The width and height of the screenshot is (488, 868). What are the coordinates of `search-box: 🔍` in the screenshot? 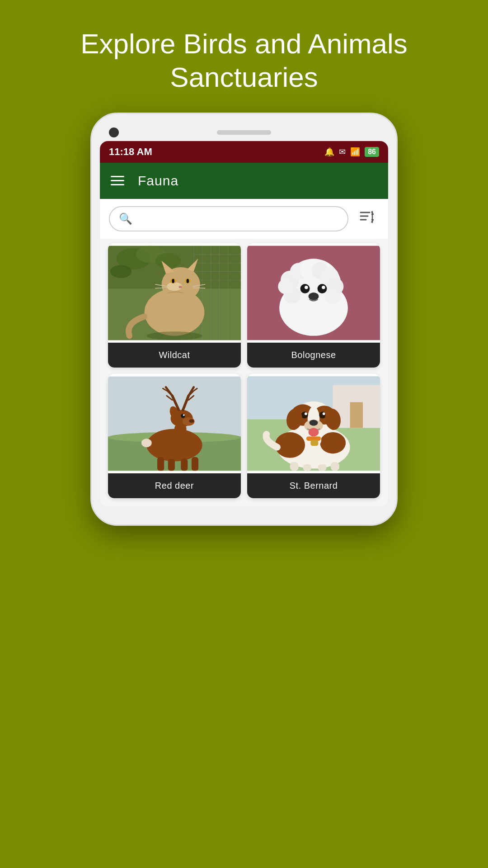 It's located at (229, 219).